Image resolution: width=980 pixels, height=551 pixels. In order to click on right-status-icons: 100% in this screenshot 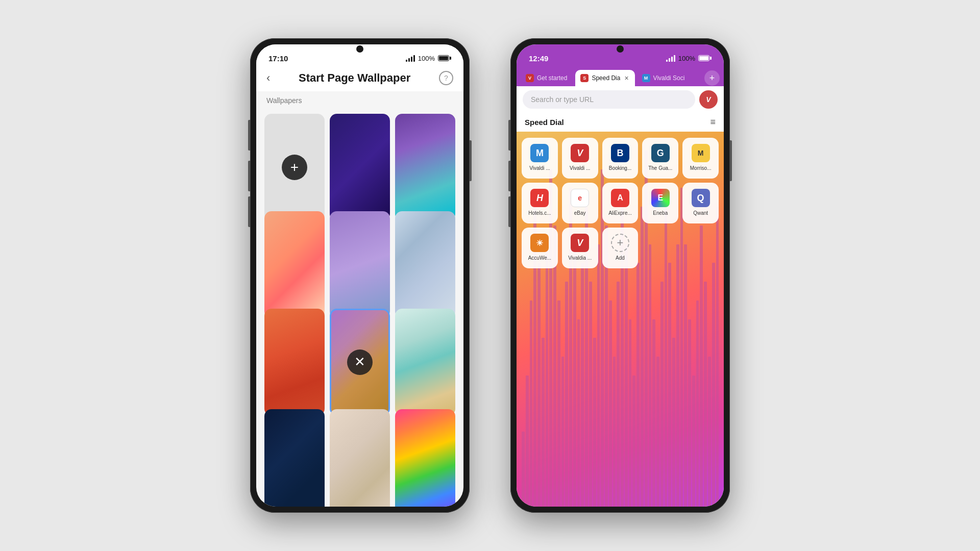, I will do `click(689, 58)`.